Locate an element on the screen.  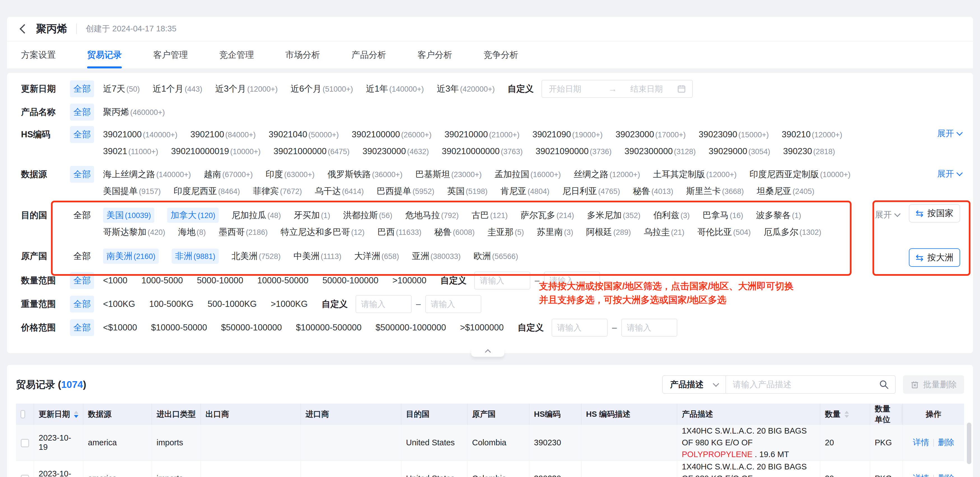
tab: 客户分析 is located at coordinates (435, 55).